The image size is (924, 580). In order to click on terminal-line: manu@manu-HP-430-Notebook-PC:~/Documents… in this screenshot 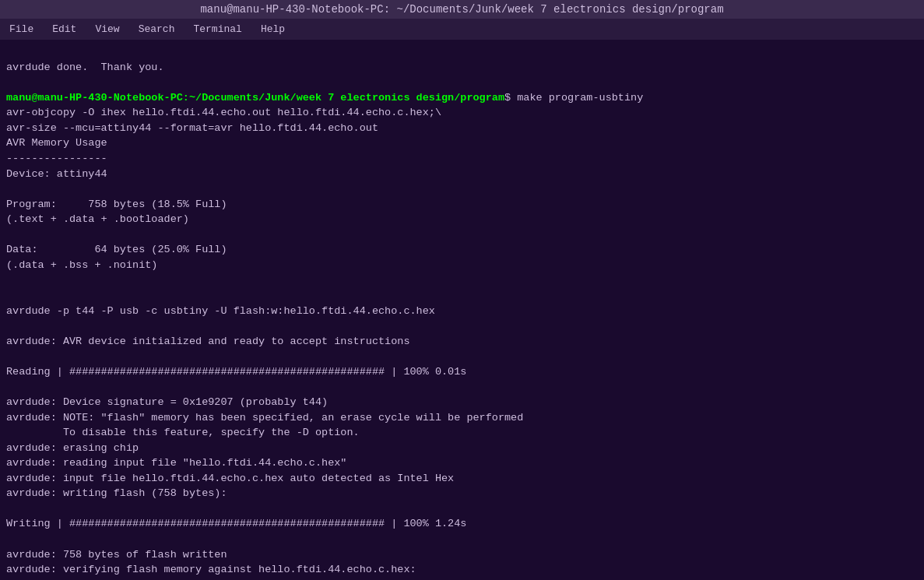, I will do `click(462, 98)`.